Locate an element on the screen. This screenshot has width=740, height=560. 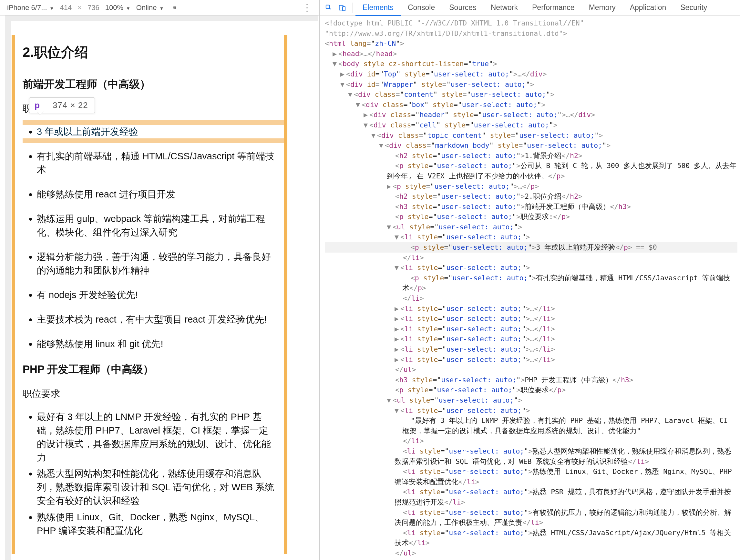
inspect-icon is located at coordinates (329, 8).